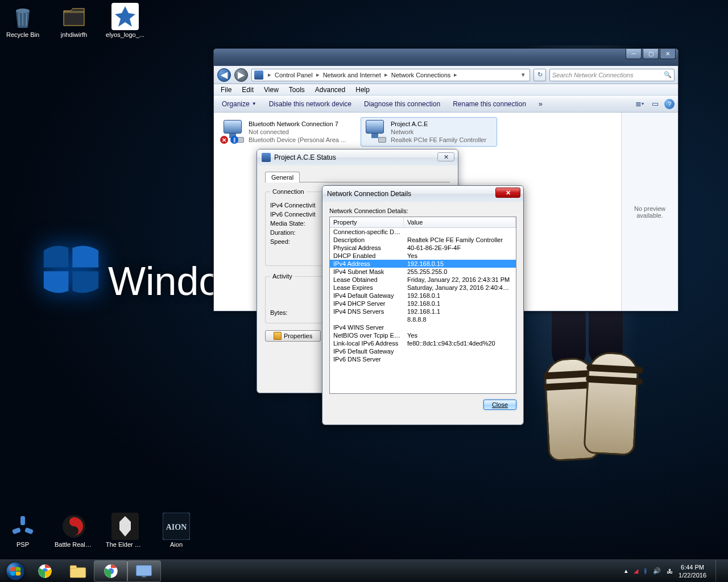  What do you see at coordinates (282, 276) in the screenshot?
I see `activity-group-label: Activity` at bounding box center [282, 276].